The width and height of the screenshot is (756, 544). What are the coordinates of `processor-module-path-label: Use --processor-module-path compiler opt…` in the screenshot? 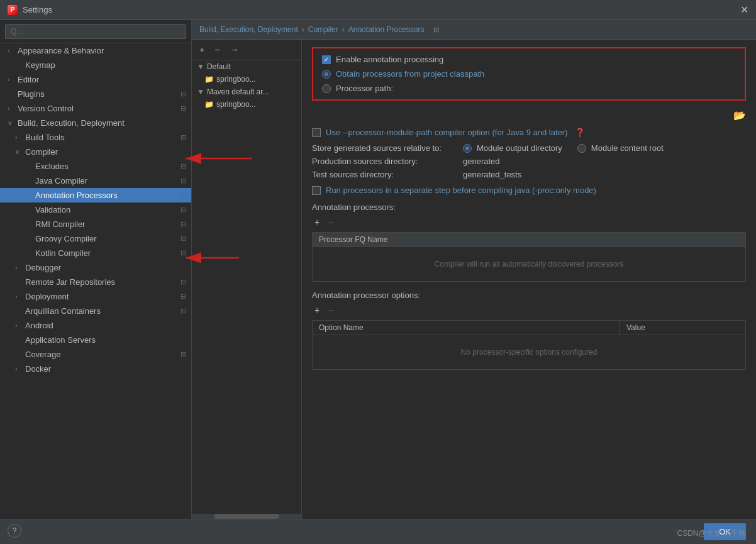 It's located at (447, 132).